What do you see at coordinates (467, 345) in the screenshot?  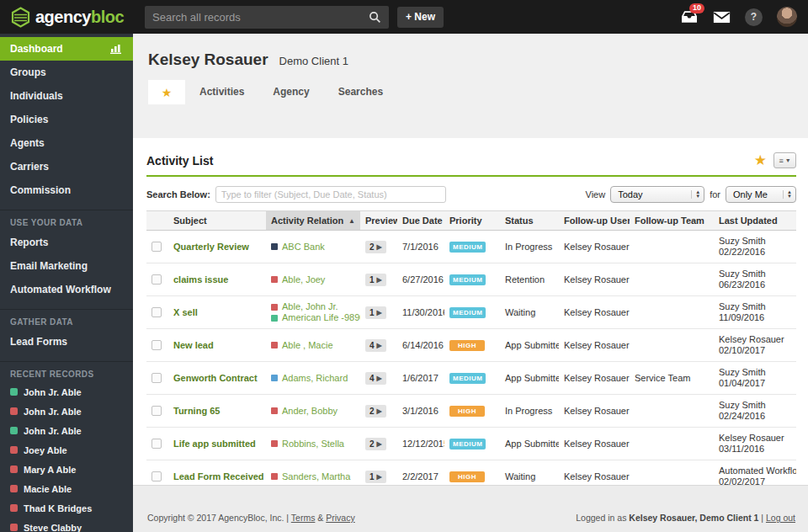 I see `priority-badge: HIGH` at bounding box center [467, 345].